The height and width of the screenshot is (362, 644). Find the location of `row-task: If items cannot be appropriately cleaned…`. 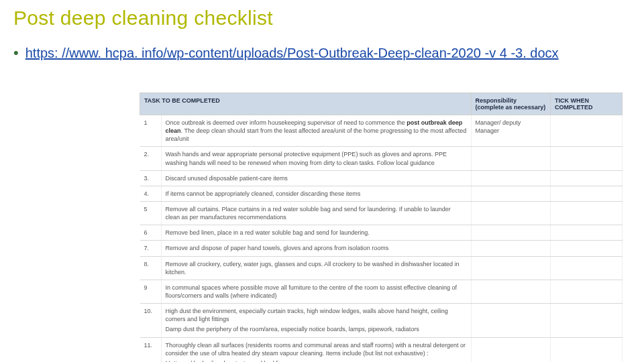

row-task: If items cannot be appropriately cleaned… is located at coordinates (316, 193).